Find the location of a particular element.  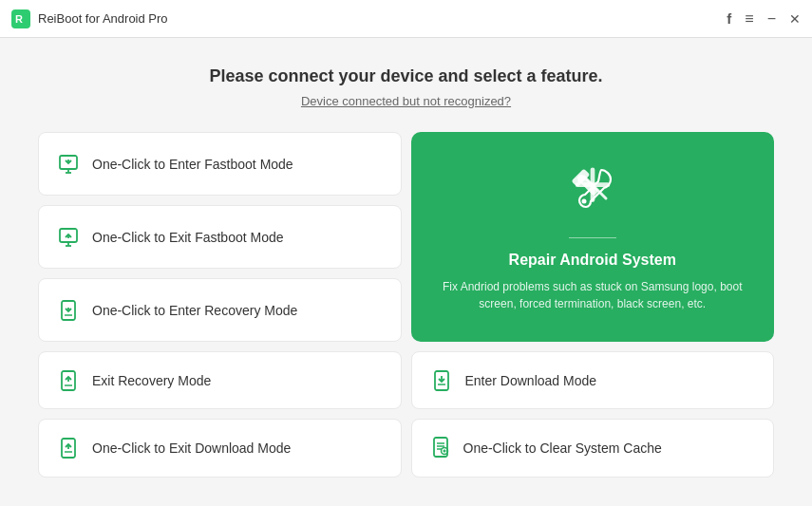

enter-download-button: Enter Download Mode is located at coordinates (593, 380).